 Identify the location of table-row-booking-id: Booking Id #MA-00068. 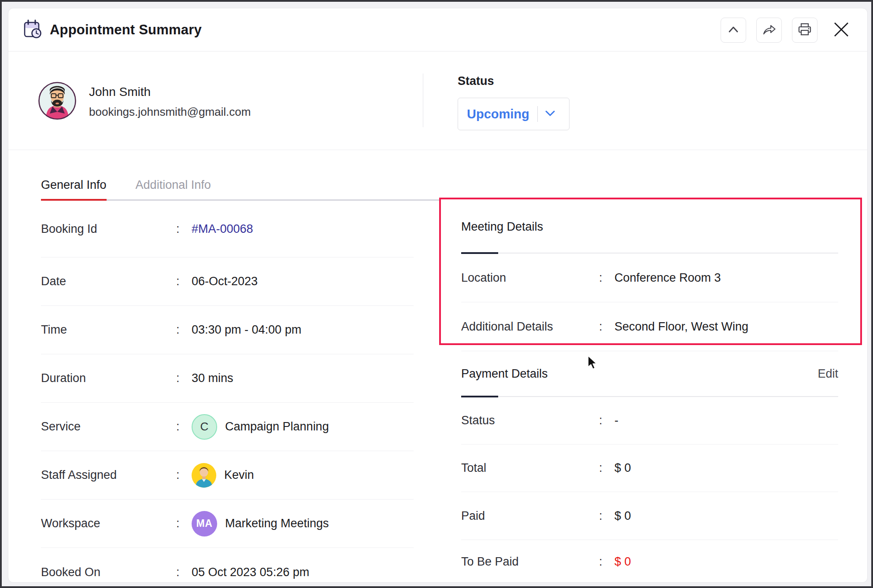
(227, 229).